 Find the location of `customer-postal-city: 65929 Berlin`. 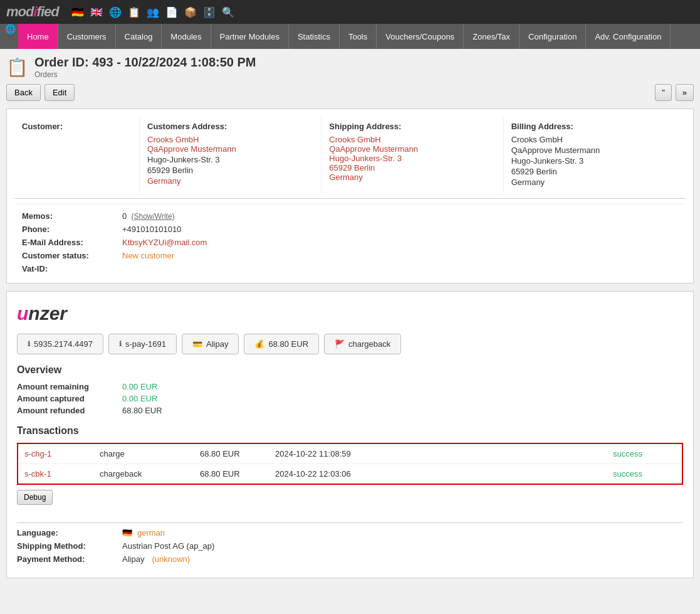

customer-postal-city: 65929 Berlin is located at coordinates (231, 171).